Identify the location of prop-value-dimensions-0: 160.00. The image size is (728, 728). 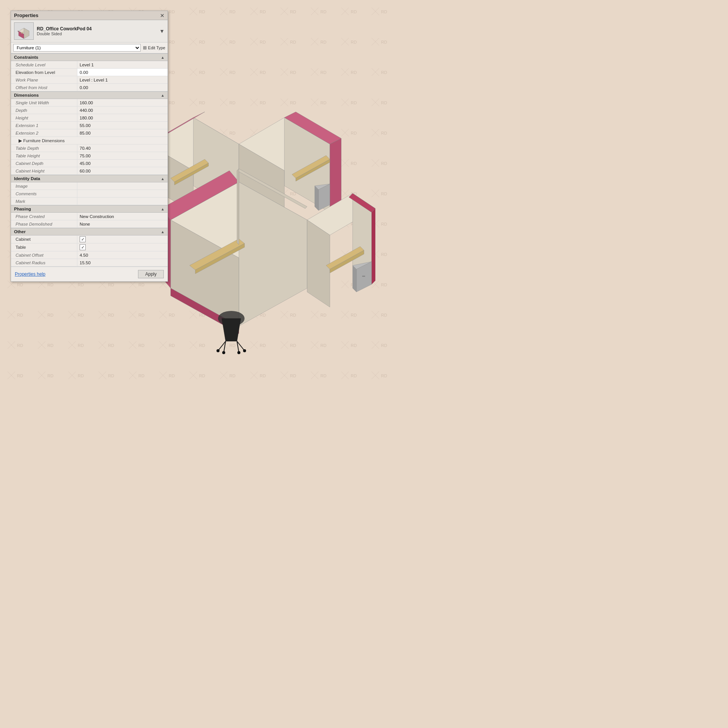
(122, 102).